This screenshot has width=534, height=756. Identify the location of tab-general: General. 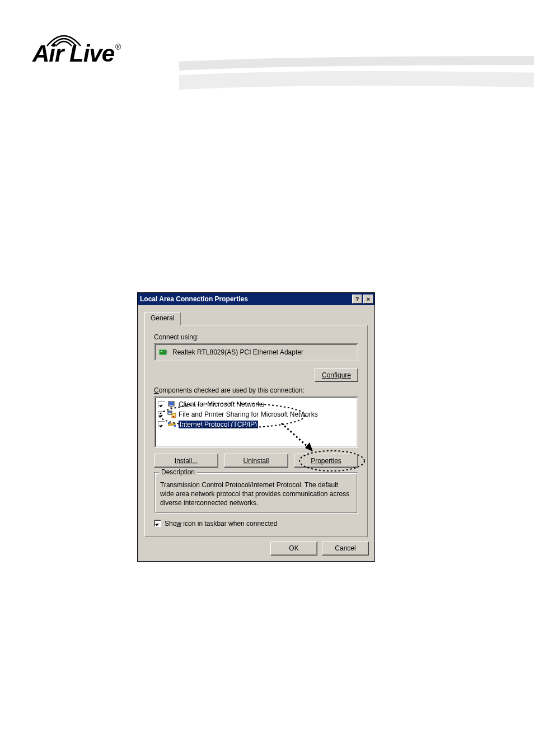
(162, 319).